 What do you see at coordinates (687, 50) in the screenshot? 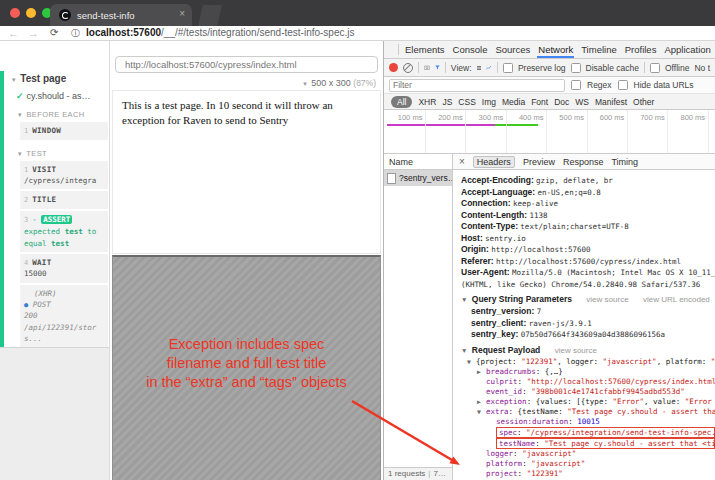
I see `devtools-tab-application: Application` at bounding box center [687, 50].